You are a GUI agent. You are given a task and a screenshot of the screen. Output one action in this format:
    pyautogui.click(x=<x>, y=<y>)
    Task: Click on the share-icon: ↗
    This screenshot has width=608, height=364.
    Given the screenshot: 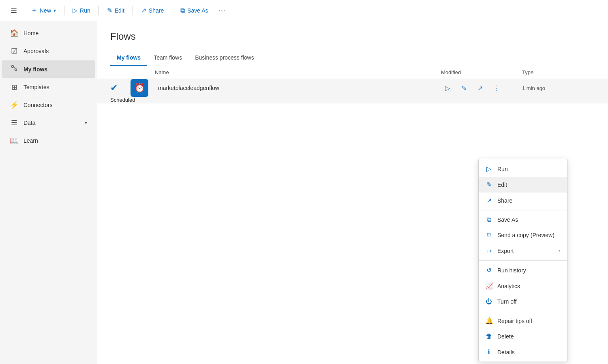 What is the action you would take?
    pyautogui.click(x=143, y=11)
    